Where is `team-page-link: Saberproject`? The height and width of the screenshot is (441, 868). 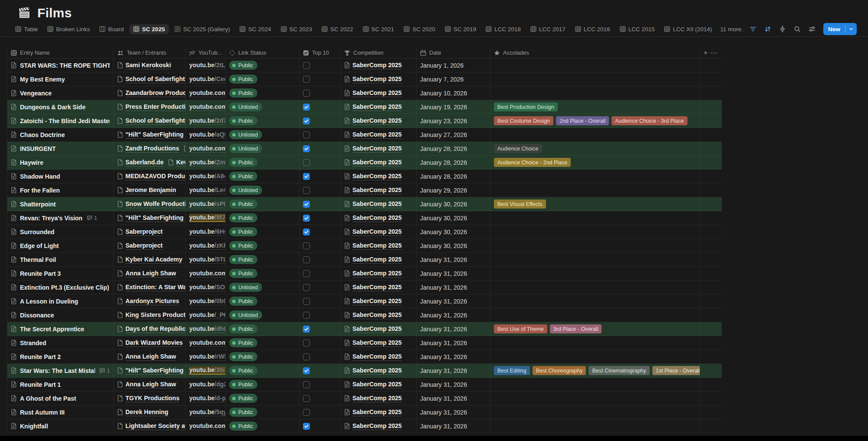
team-page-link: Saberproject is located at coordinates (140, 246).